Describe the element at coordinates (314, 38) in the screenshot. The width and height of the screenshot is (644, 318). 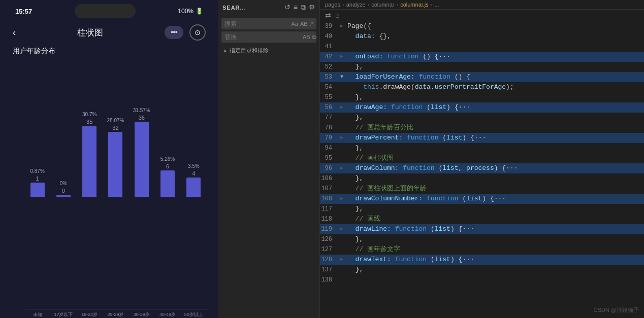
I see `replace-all-icon: ⧉` at that location.